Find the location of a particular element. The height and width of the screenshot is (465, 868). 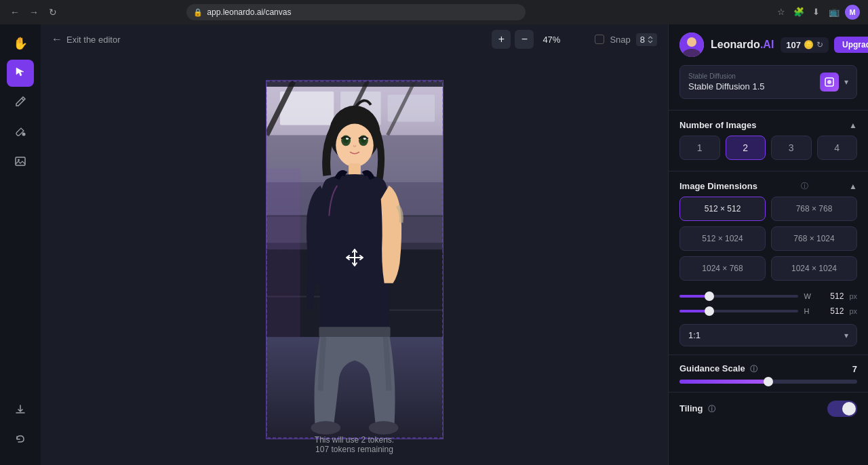

upgrade-button: Upgrade is located at coordinates (851, 45).